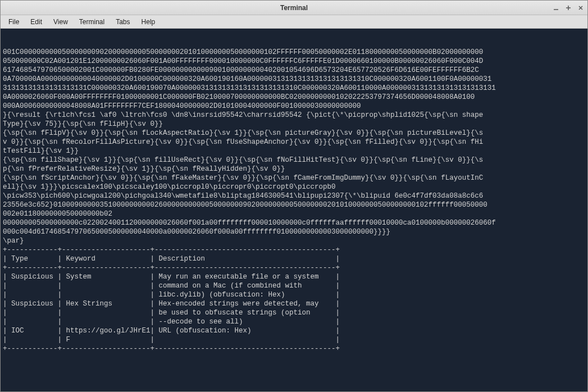 This screenshot has width=588, height=392. What do you see at coordinates (294, 259) in the screenshot?
I see `terminal-line: | Type | Keyword | Description |` at bounding box center [294, 259].